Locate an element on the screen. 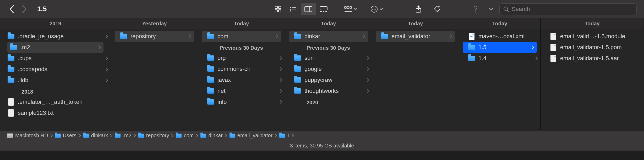 The image size is (644, 160). search-field is located at coordinates (568, 9).